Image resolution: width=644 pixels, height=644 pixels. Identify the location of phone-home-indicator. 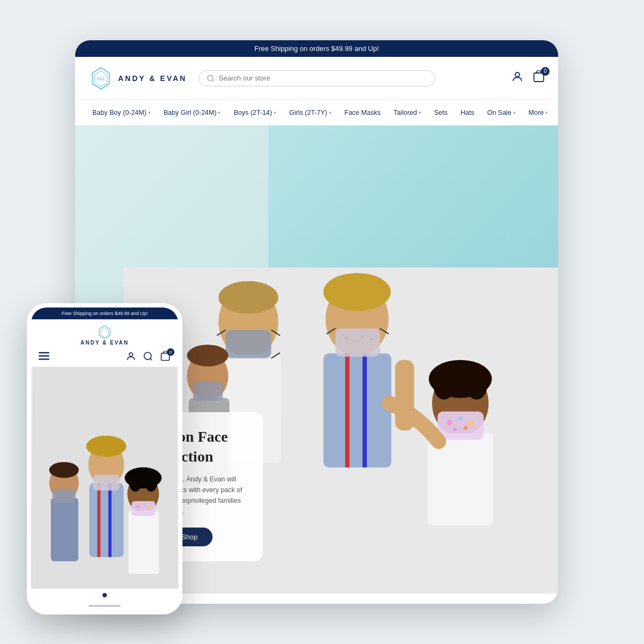
(105, 606).